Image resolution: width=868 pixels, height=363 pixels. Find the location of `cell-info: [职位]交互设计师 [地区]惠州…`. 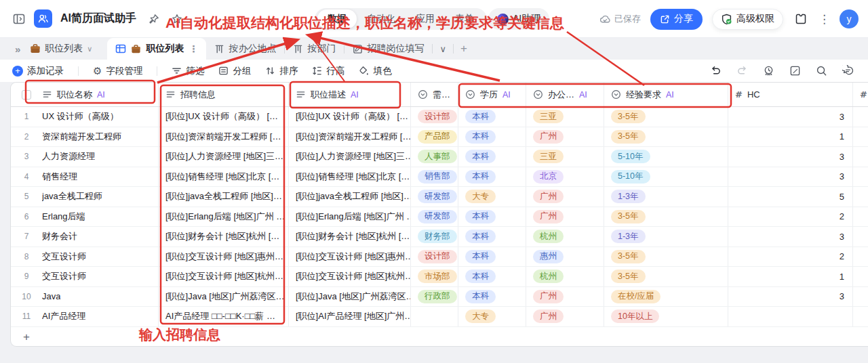

cell-info: [职位]交互设计师 [地区]惠州… is located at coordinates (224, 257).